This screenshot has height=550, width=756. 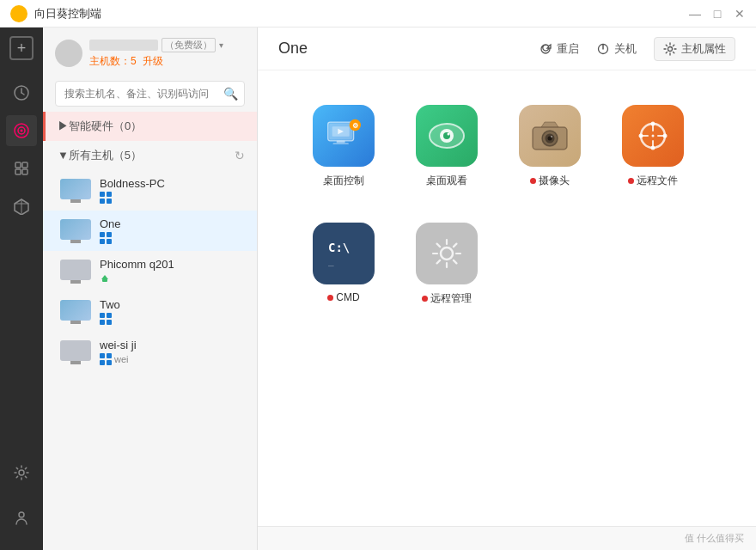 What do you see at coordinates (21, 517) in the screenshot?
I see `user-icon` at bounding box center [21, 517].